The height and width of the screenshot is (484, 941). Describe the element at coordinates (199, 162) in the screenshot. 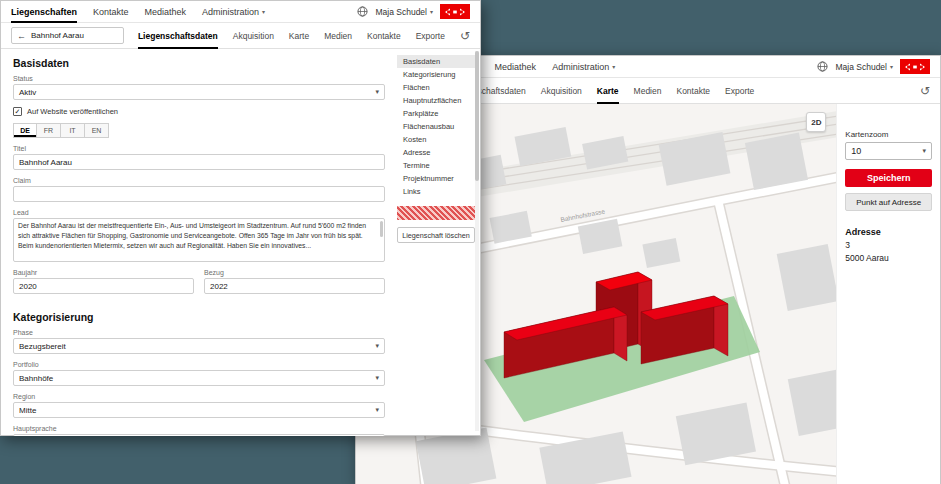

I see `titel-input: Bahnhof Aarau` at that location.